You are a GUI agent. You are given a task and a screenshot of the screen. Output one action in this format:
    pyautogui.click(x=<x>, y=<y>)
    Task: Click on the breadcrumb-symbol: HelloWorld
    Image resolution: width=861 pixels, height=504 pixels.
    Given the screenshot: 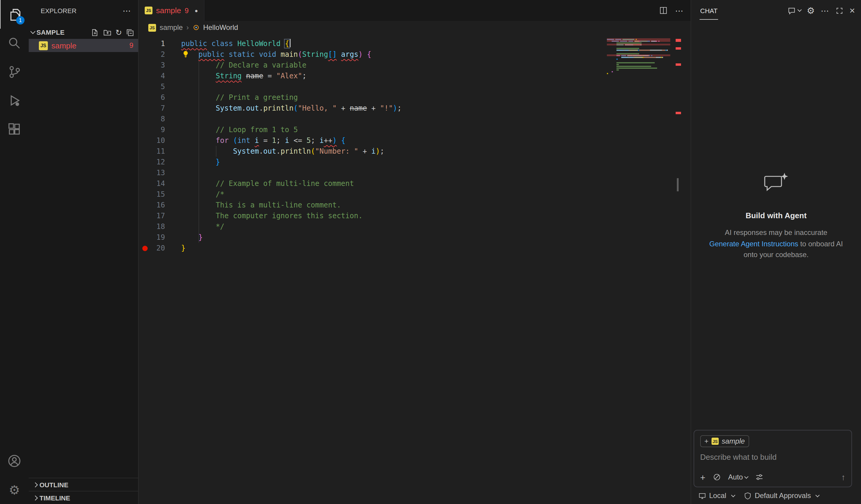 What is the action you would take?
    pyautogui.click(x=220, y=27)
    